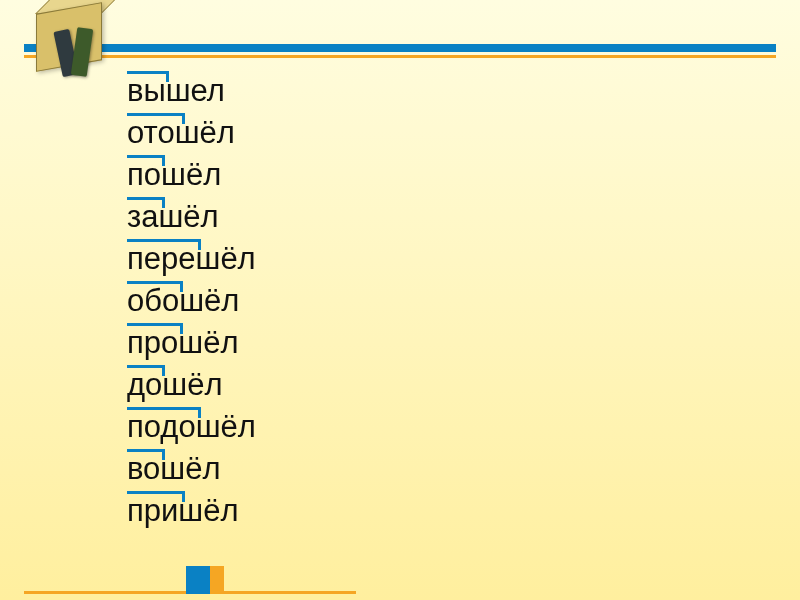 The width and height of the screenshot is (800, 600). I want to click on word-item: зашёл, so click(192, 217).